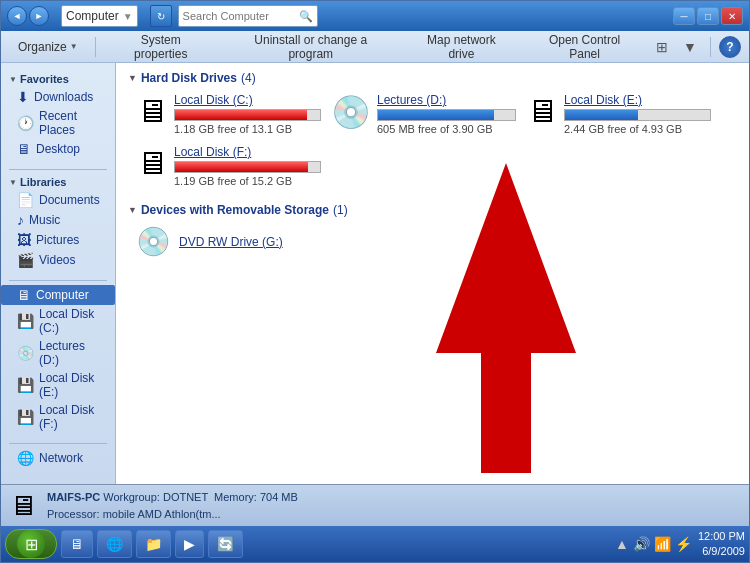 The width and height of the screenshot is (750, 563). I want to click on forward-button: ►, so click(39, 16).